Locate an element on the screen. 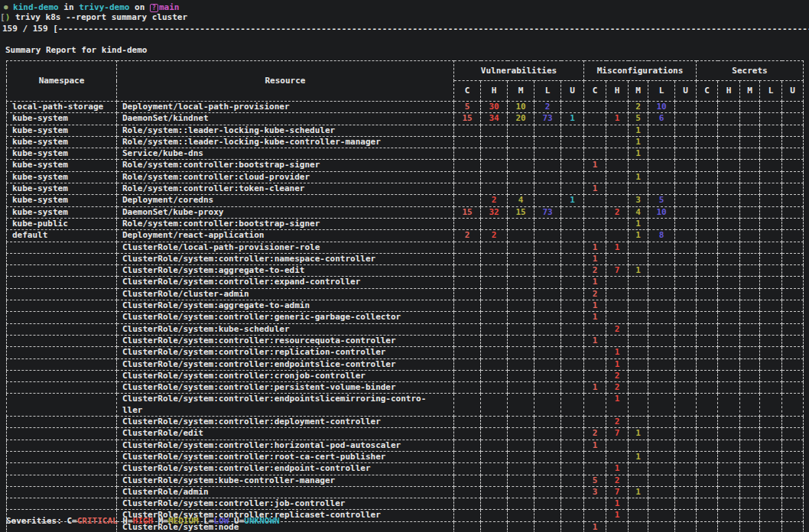 This screenshot has height=532, width=809. table-row: ClusterRole/cluster-admin2 is located at coordinates (405, 294).